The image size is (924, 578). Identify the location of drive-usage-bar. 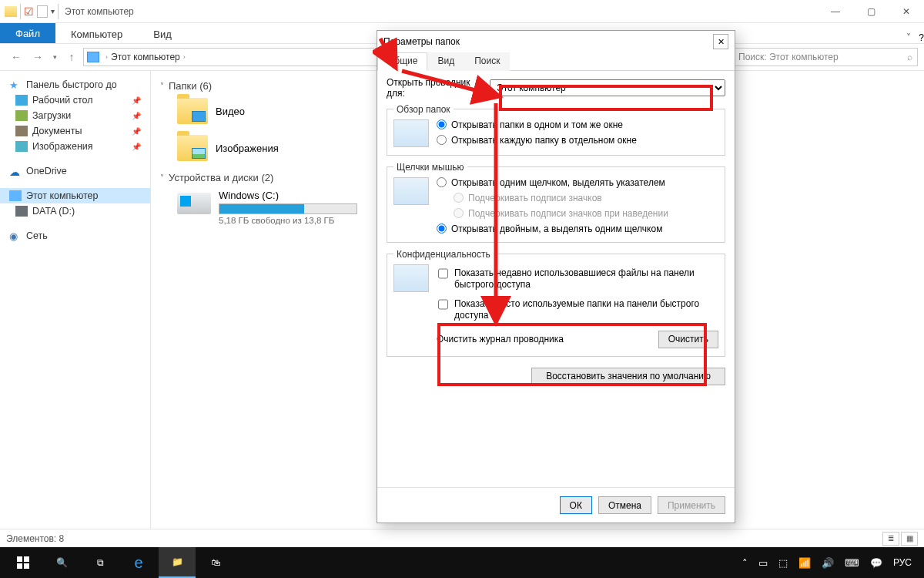
(262, 209).